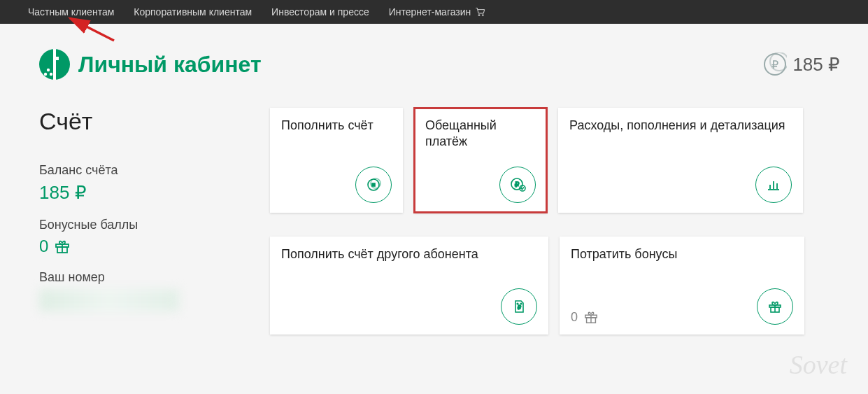  Describe the element at coordinates (802, 64) in the screenshot. I see `balance-badge: ₽ 185 ₽` at that location.